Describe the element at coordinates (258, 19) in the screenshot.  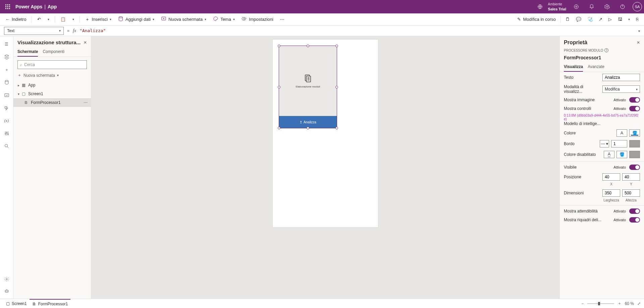
I see `app-settings-button: Impostazioni` at that location.